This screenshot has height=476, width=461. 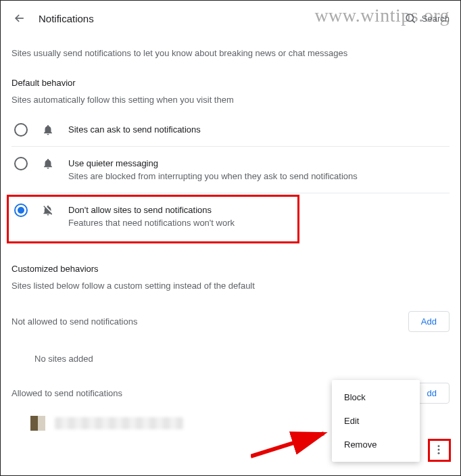 I want to click on search-label: Search, so click(x=435, y=19).